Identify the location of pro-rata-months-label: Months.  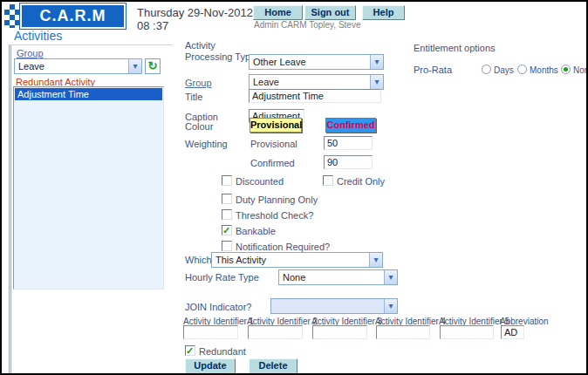
(544, 70).